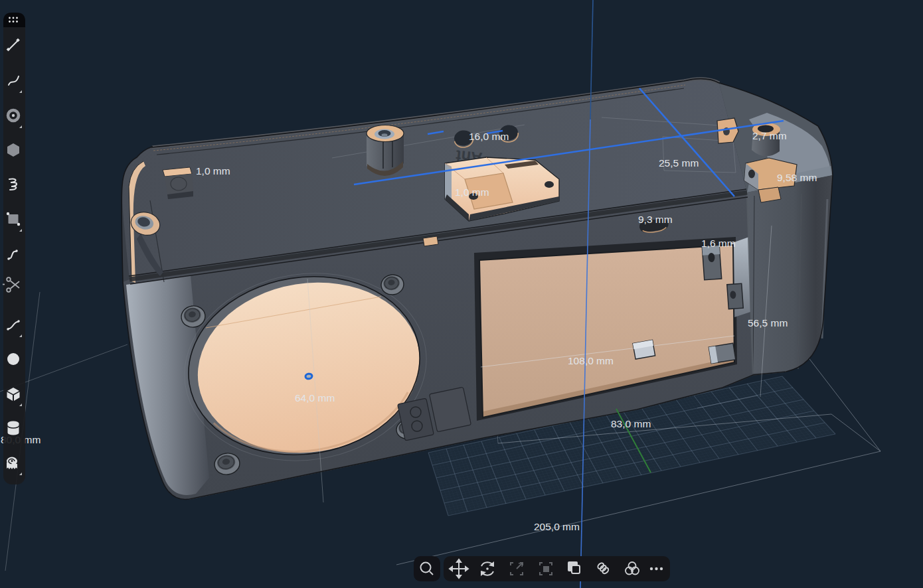 The image size is (923, 588). What do you see at coordinates (770, 135) in the screenshot?
I see `svg-text: 2,7 mm` at bounding box center [770, 135].